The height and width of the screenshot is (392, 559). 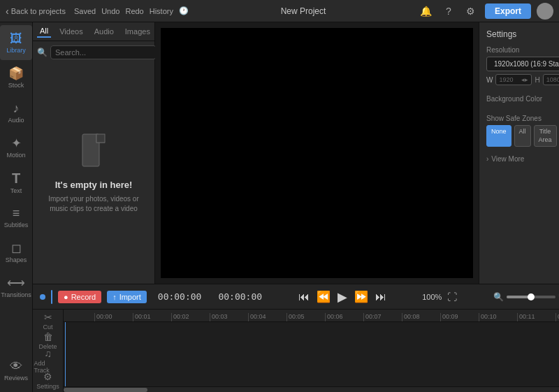 I want to click on timeline-ruler: 00:00 00:01 00:02 00:03 00:04 00:05 00:0…, so click(x=312, y=316).